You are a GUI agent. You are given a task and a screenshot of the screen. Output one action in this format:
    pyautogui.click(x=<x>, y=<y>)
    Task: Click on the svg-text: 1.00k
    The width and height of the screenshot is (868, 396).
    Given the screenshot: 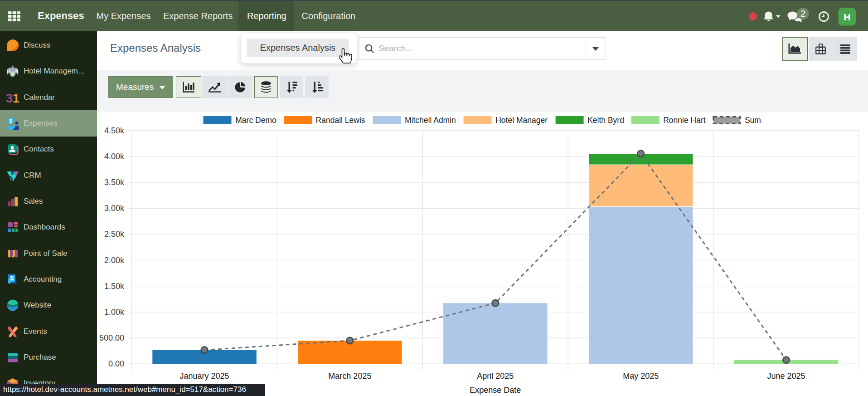 What is the action you would take?
    pyautogui.click(x=114, y=312)
    